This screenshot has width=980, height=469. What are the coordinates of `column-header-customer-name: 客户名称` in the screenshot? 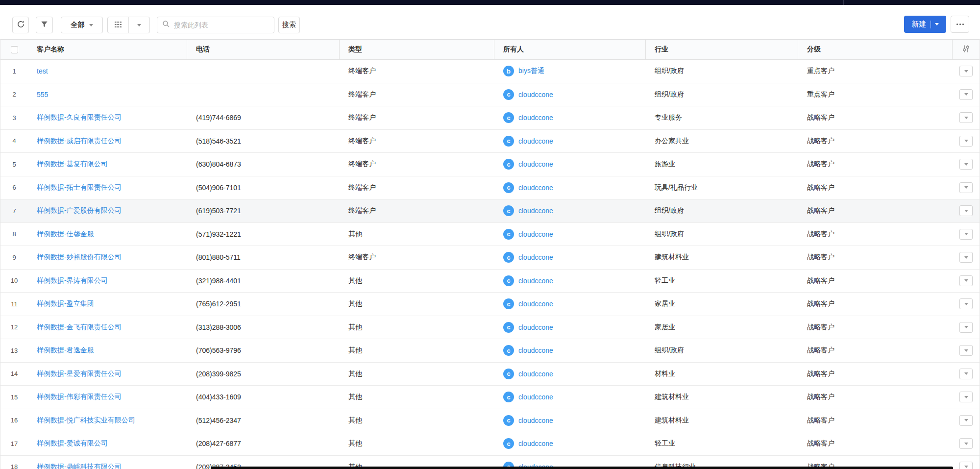 It's located at (108, 49).